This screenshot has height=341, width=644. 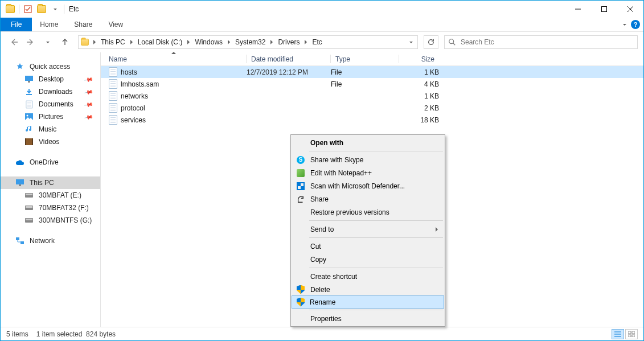 I want to click on crumb-drivers: Drivers, so click(x=289, y=42).